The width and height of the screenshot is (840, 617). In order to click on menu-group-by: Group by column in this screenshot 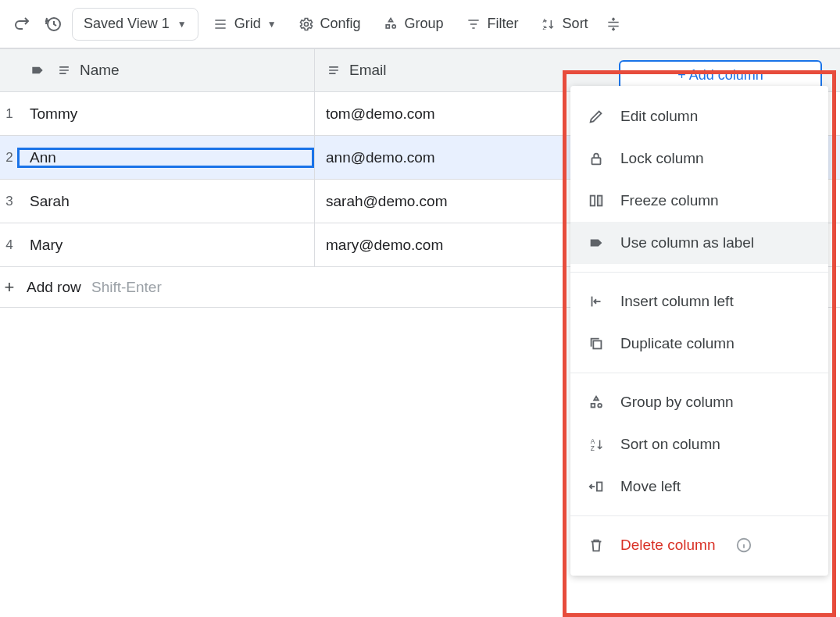, I will do `click(699, 402)`.